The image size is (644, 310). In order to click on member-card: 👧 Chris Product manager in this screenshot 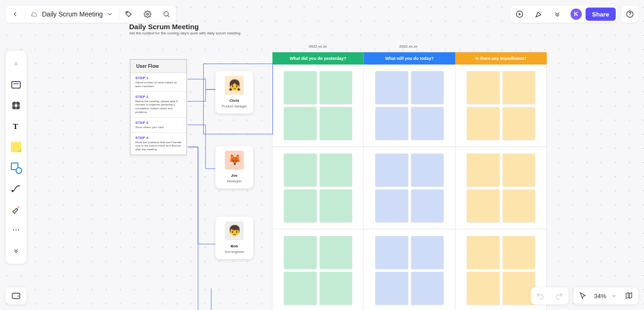, I will do `click(234, 92)`.